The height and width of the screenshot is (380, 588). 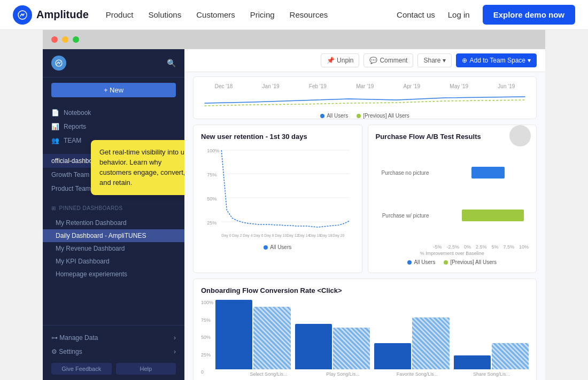 What do you see at coordinates (113, 127) in the screenshot?
I see `sidebar-item-reports: 📊 Reports` at bounding box center [113, 127].